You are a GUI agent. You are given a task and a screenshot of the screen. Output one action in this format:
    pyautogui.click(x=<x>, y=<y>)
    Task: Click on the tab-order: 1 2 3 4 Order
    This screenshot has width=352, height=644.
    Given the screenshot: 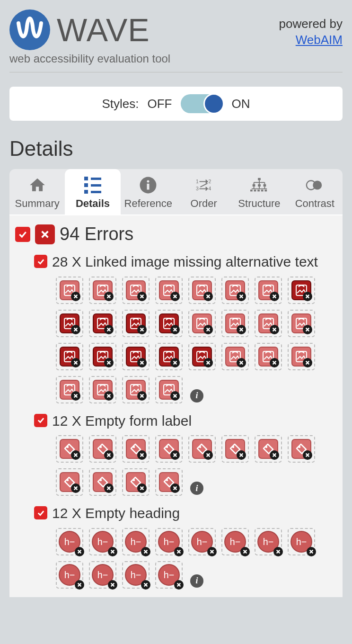 What is the action you would take?
    pyautogui.click(x=203, y=192)
    